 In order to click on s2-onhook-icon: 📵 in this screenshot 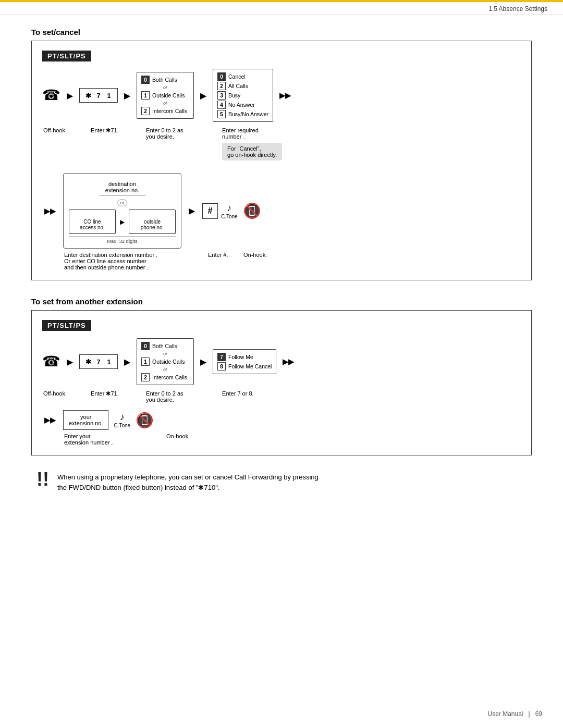, I will do `click(145, 420)`.